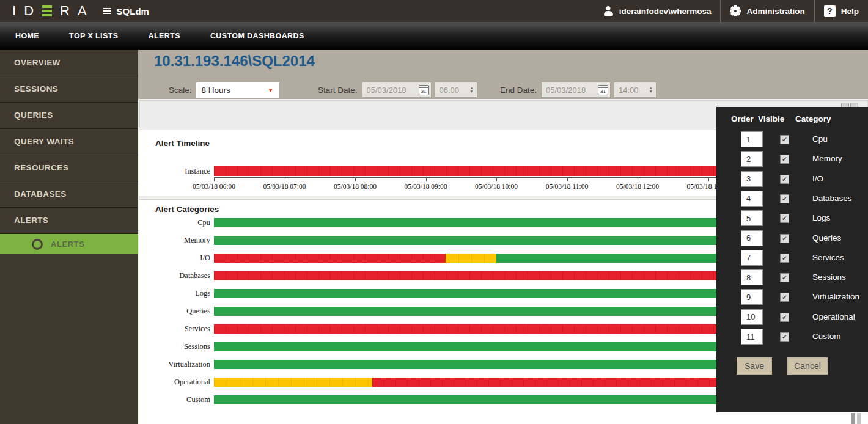 The height and width of the screenshot is (424, 868). What do you see at coordinates (69, 169) in the screenshot?
I see `sidebar-item-resources: RESOURCES` at bounding box center [69, 169].